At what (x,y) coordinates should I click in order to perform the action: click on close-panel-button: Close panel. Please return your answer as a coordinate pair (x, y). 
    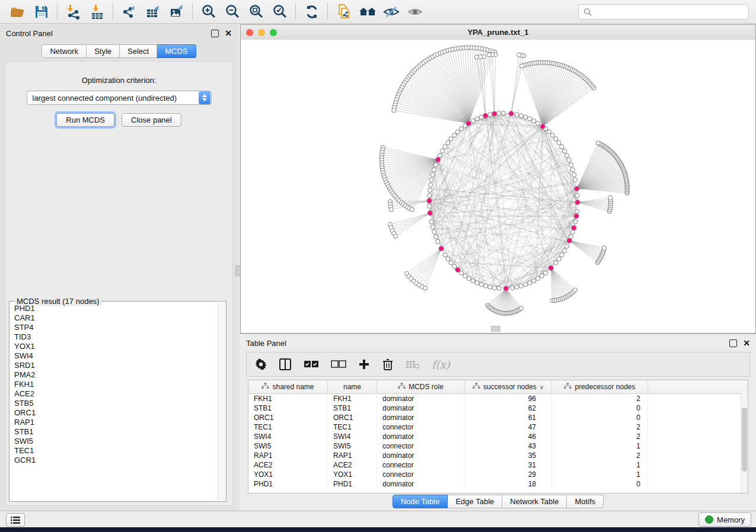
    Looking at the image, I should click on (152, 120).